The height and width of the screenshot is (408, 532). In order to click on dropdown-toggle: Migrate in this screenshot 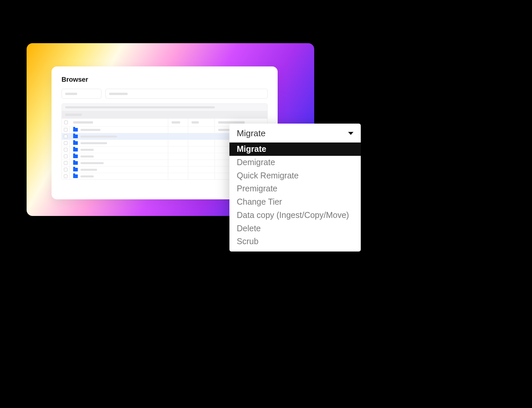, I will do `click(295, 133)`.